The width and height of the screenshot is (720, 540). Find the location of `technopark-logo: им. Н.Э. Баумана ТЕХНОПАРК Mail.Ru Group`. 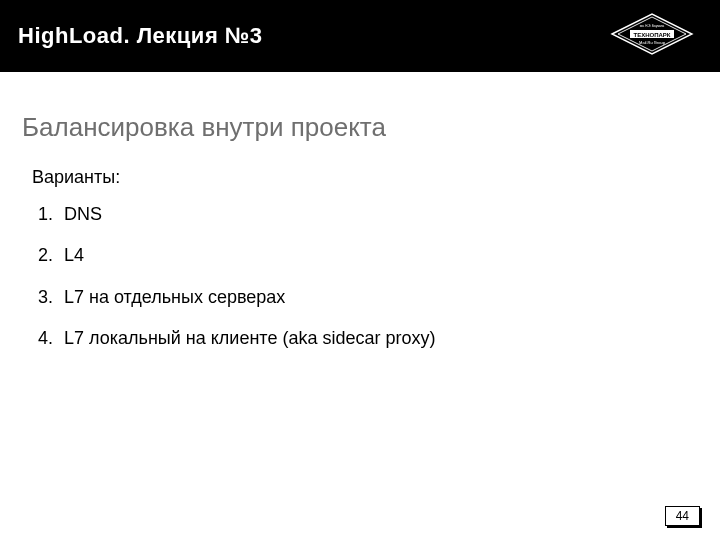

technopark-logo: им. Н.Э. Баумана ТЕХНОПАРК Mail.Ru Group is located at coordinates (652, 36).